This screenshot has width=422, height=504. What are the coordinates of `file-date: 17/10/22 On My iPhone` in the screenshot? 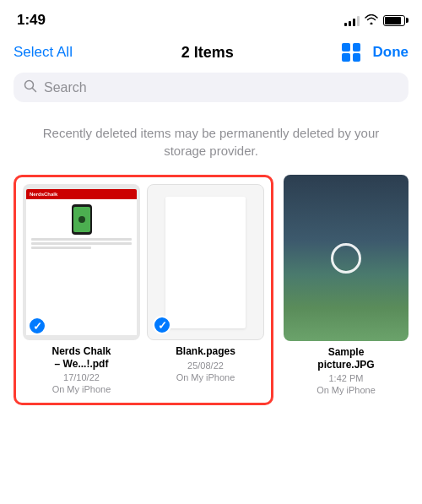 It's located at (82, 383).